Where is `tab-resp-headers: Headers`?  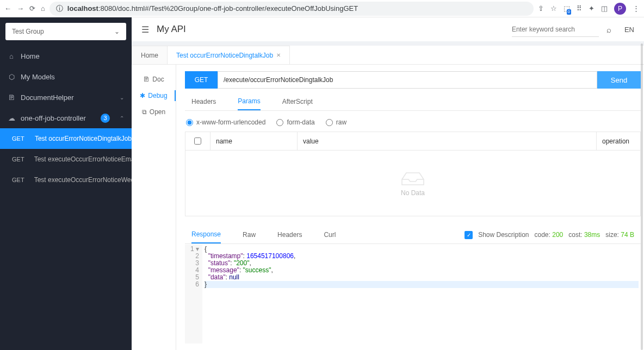 tab-resp-headers: Headers is located at coordinates (289, 235).